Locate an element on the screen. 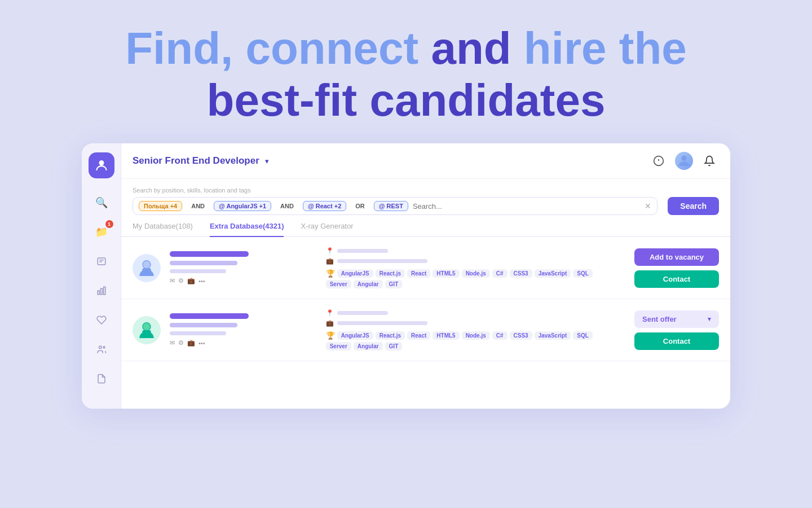  sidebar-item-document is located at coordinates (102, 379).